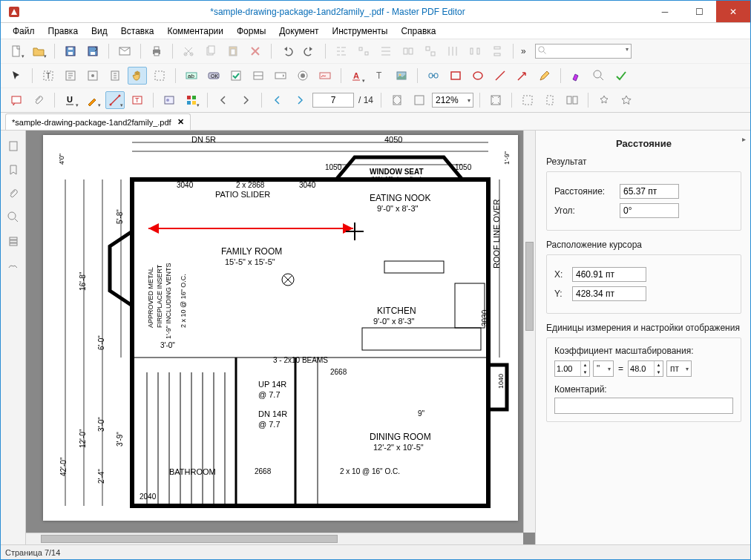 This screenshot has width=751, height=560. I want to click on edit-text-tool, so click(70, 76).